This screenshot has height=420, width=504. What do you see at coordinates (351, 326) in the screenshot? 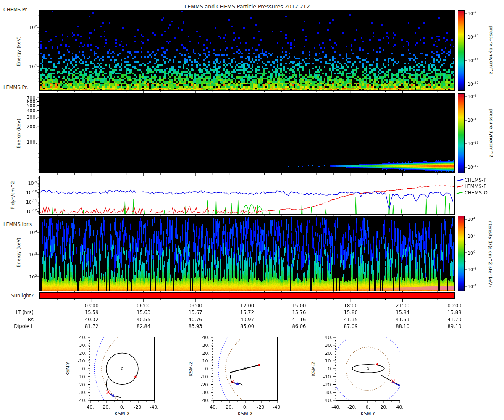
I see `time-row-value: 87.09` at bounding box center [351, 326].